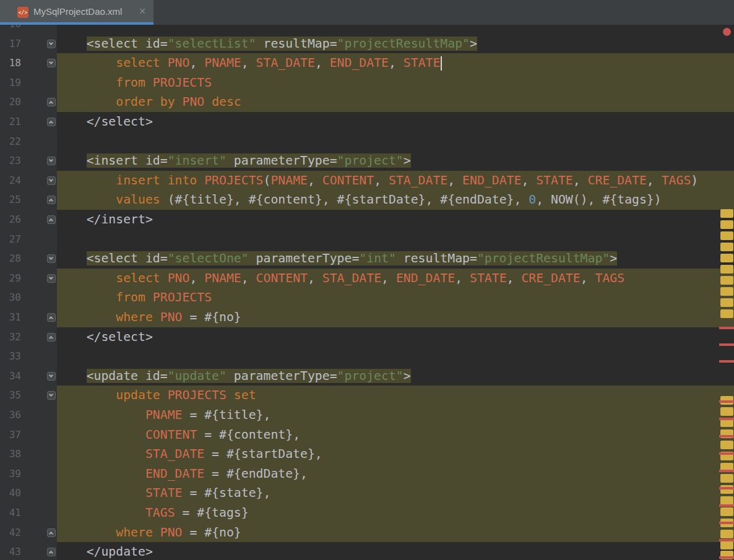 This screenshot has width=734, height=560. Describe the element at coordinates (367, 395) in the screenshot. I see `code-line-35: 35 update PROJECTS set` at that location.